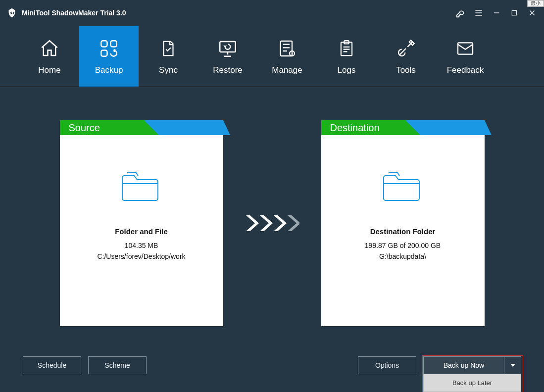 This screenshot has height=392, width=544. What do you see at coordinates (66, 13) in the screenshot?
I see `titlebar-left: MiniTool ShadowMaker Trial 3.0` at bounding box center [66, 13].